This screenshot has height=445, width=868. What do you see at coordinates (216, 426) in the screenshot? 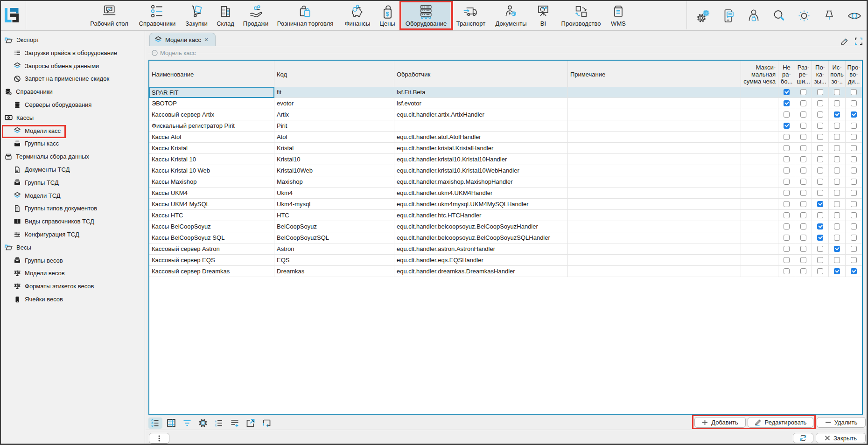
I see `svg-text: 3` at bounding box center [216, 426].